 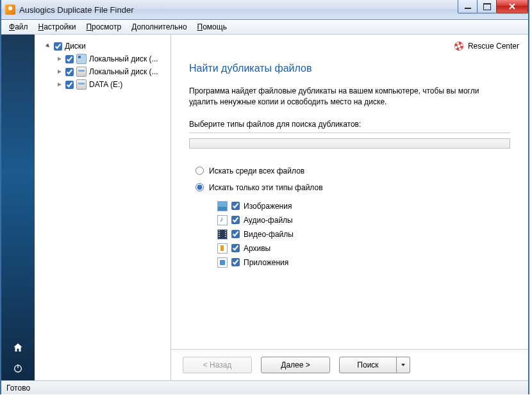 What do you see at coordinates (236, 206) in the screenshot?
I see `filetype-images-checkbox` at bounding box center [236, 206].